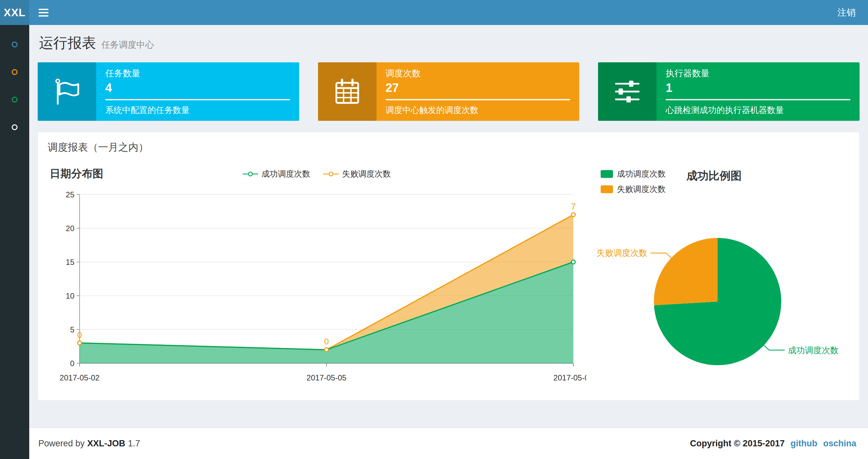 This screenshot has width=868, height=459. Describe the element at coordinates (67, 92) in the screenshot. I see `flag-icon` at that location.